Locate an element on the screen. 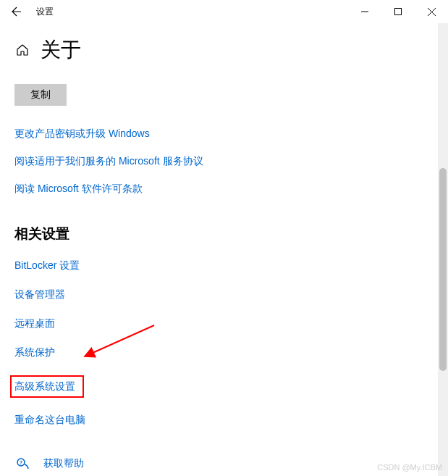 The height and width of the screenshot is (476, 448). maximize-button is located at coordinates (398, 12).